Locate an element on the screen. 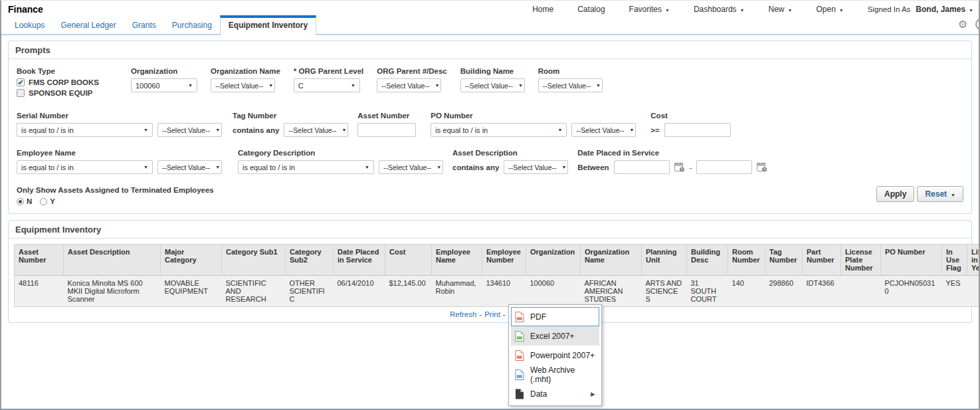 The width and height of the screenshot is (980, 410). cell-room-number: 140 is located at coordinates (747, 291).